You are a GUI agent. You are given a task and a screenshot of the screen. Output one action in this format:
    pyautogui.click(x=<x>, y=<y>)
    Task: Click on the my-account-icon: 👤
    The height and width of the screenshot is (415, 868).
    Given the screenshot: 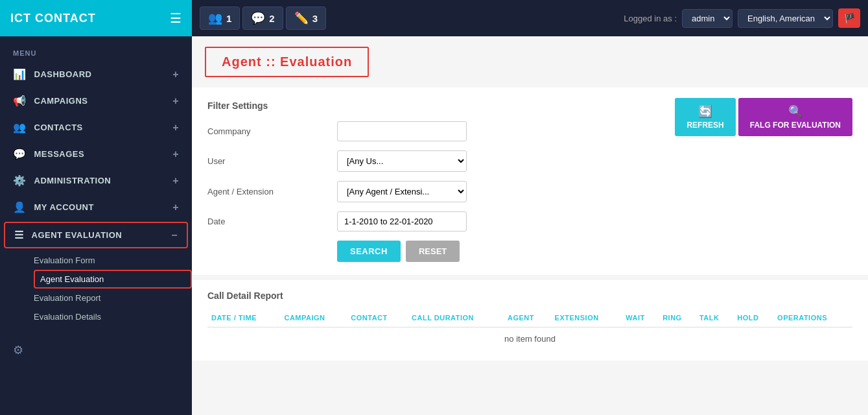 What is the action you would take?
    pyautogui.click(x=19, y=208)
    